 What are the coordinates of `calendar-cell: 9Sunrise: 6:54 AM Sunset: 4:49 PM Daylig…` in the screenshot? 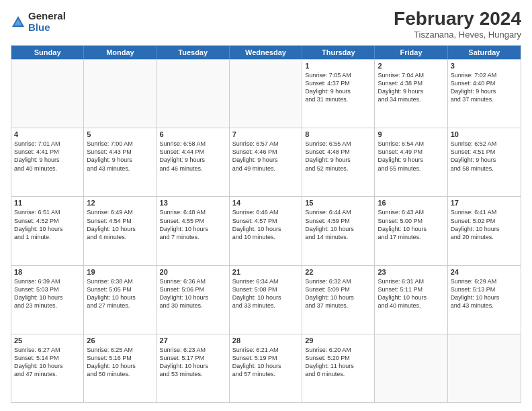 It's located at (411, 163).